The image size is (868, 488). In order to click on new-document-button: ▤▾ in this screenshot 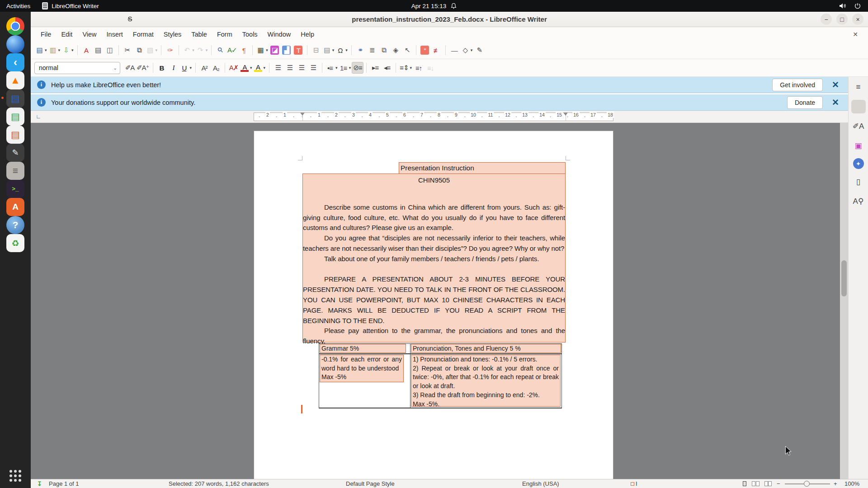, I will do `click(41, 50)`.